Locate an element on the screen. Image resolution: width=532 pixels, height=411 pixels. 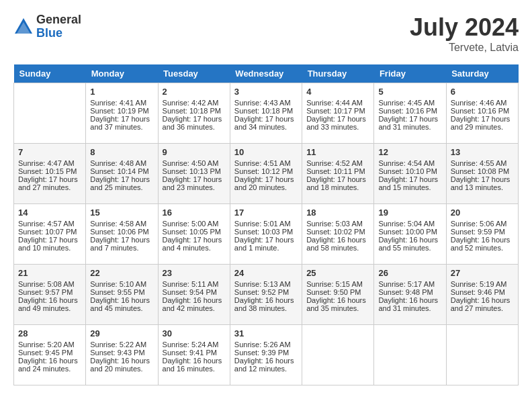
column-header-saturday: Saturday is located at coordinates (482, 74).